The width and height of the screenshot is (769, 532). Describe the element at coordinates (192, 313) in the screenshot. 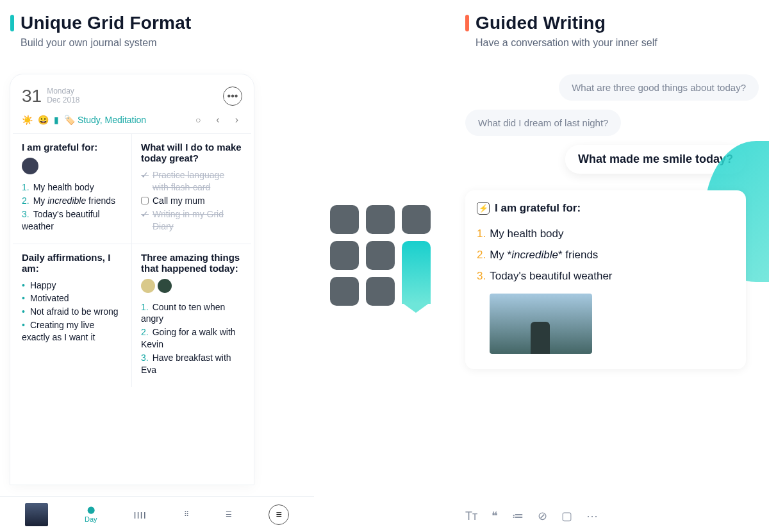

I see `list-item: Count to ten when angry` at that location.